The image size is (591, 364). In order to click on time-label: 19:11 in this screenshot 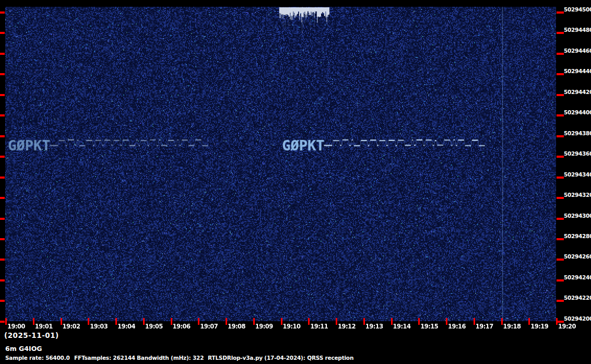, I will do `click(319, 326)`.